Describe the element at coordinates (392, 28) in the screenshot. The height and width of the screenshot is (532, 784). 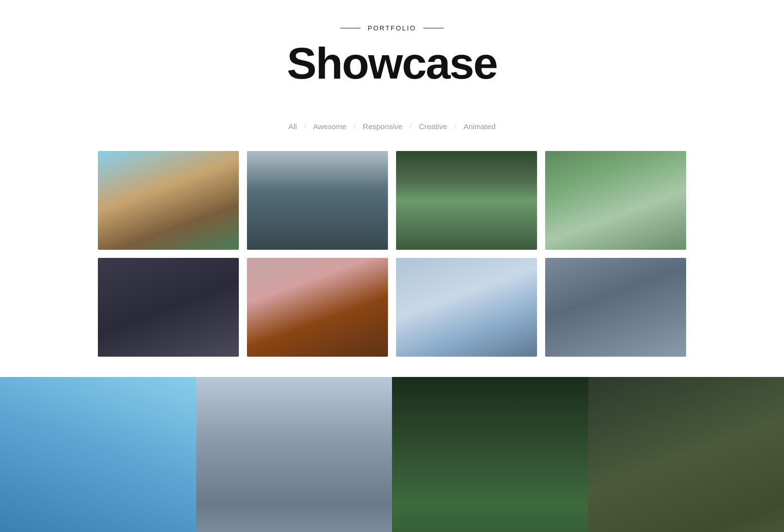
I see `portfolio-label: PORTFOLIO` at that location.